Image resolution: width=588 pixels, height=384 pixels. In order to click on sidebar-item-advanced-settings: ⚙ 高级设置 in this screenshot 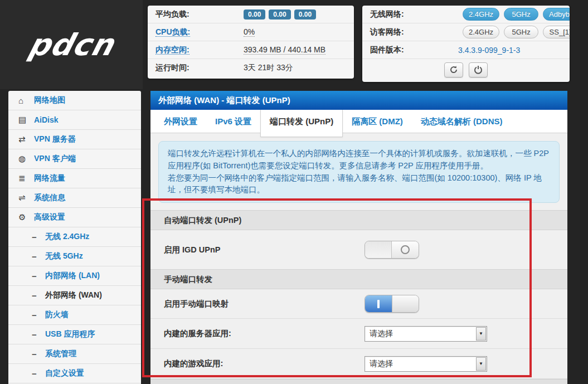, I will do `click(75, 217)`.